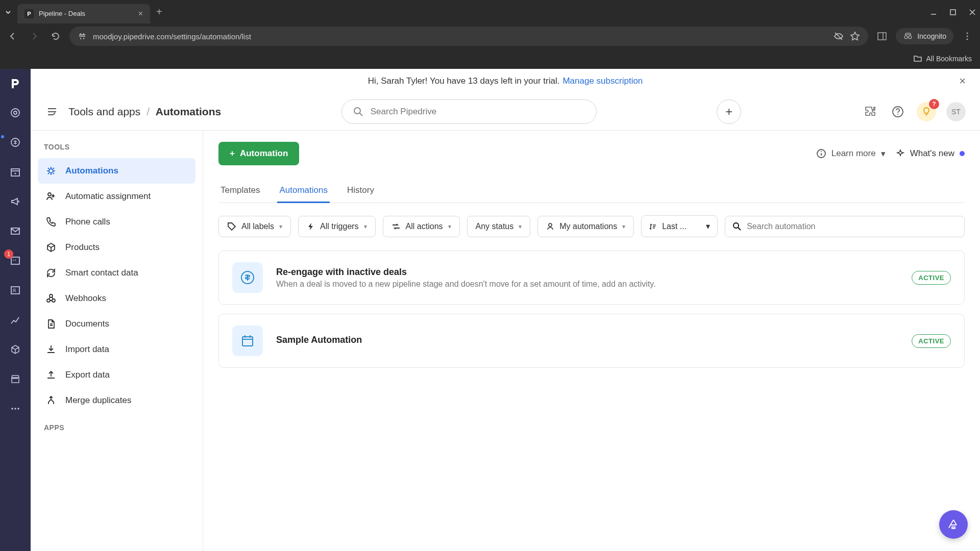 The height and width of the screenshot is (551, 980). What do you see at coordinates (255, 227) in the screenshot?
I see `filter-labels: All labels ▾` at bounding box center [255, 227].